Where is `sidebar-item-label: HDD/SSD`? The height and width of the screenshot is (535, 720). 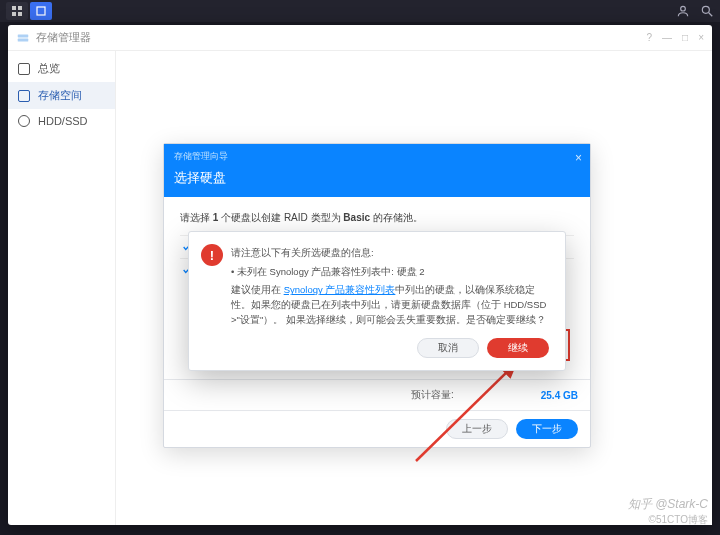
sidebar-item-label: HDD/SSD is located at coordinates (63, 121).